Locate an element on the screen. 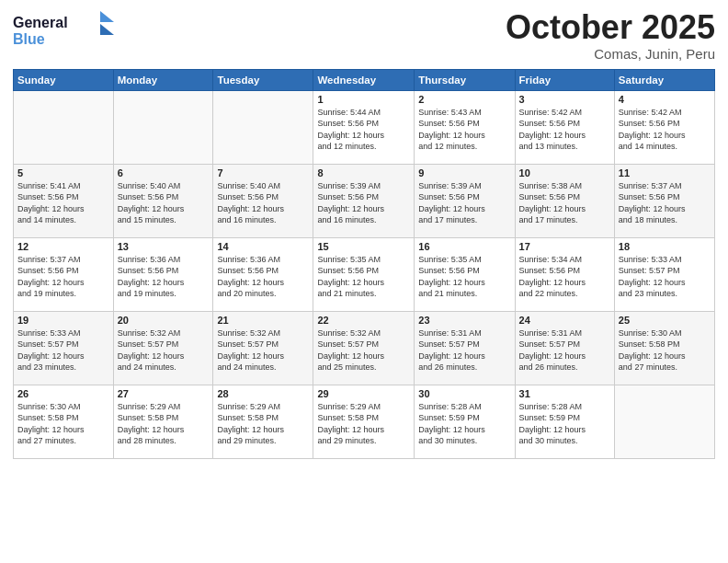 Image resolution: width=728 pixels, height=563 pixels. col-thursday: Thursday is located at coordinates (465, 79).